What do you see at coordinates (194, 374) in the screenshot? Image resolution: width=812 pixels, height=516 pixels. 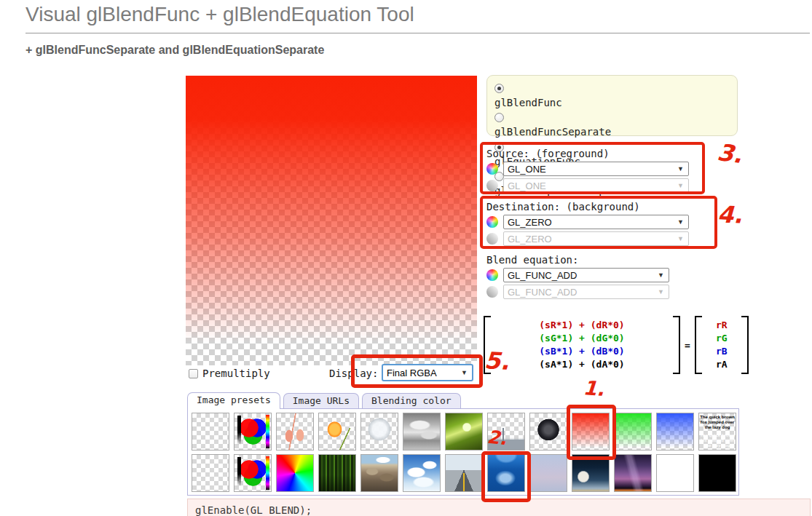 I see `premultiply-checkbox` at bounding box center [194, 374].